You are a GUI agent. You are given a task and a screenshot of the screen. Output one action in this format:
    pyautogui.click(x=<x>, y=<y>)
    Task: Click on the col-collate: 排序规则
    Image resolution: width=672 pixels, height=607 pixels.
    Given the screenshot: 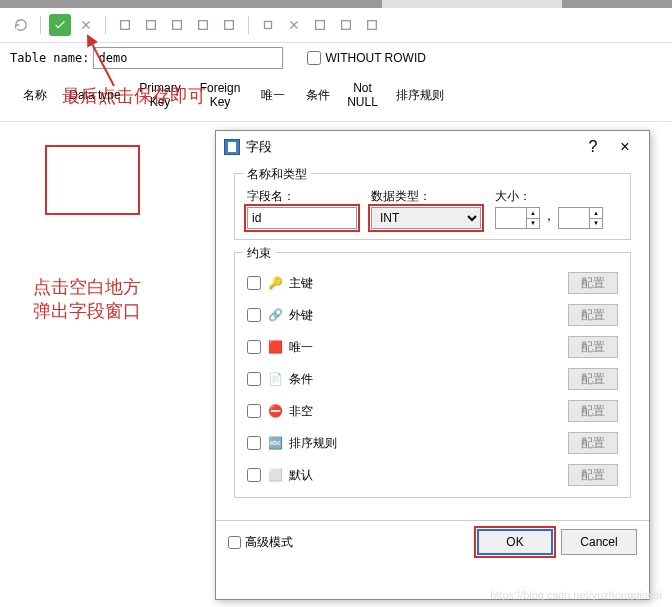 What is the action you would take?
    pyautogui.click(x=420, y=96)
    